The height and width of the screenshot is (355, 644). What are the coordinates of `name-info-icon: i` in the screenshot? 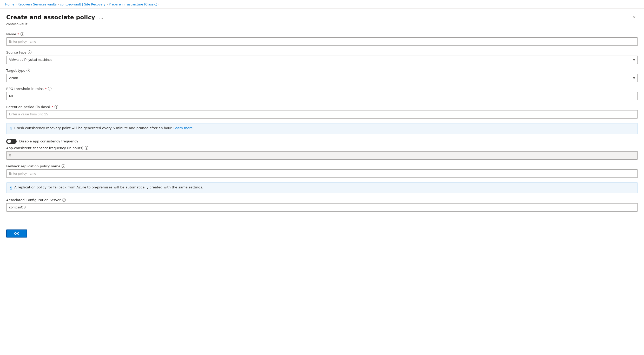 It's located at (22, 34).